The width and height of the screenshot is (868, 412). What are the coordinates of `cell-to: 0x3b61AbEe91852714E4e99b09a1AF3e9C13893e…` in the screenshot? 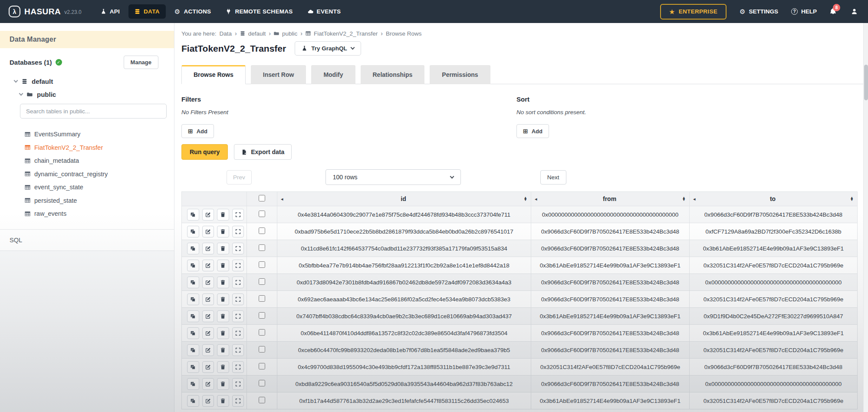 It's located at (773, 333).